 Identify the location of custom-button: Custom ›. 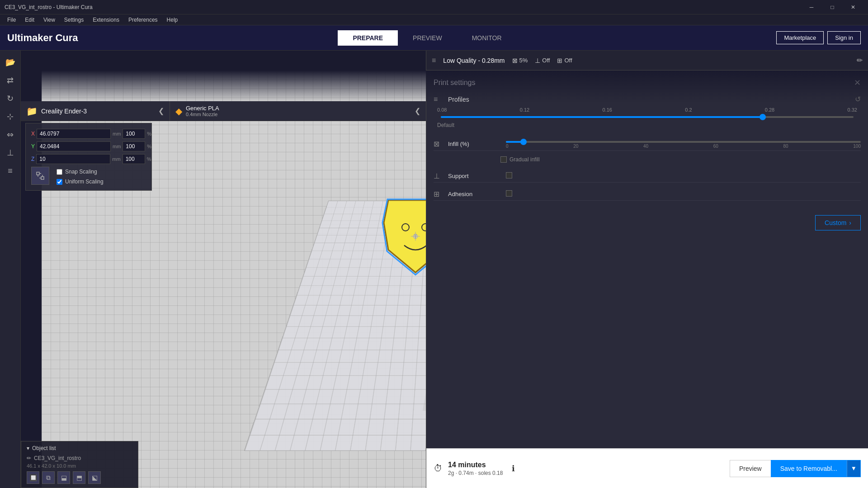
(838, 223).